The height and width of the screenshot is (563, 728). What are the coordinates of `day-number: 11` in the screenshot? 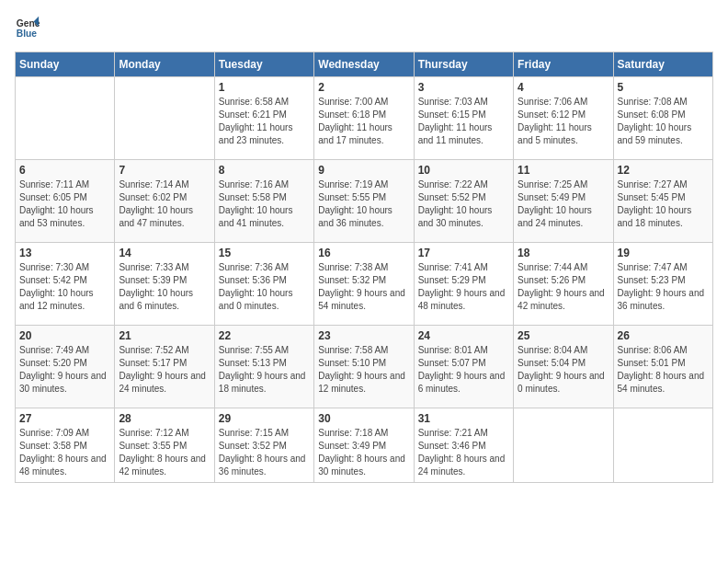 It's located at (563, 170).